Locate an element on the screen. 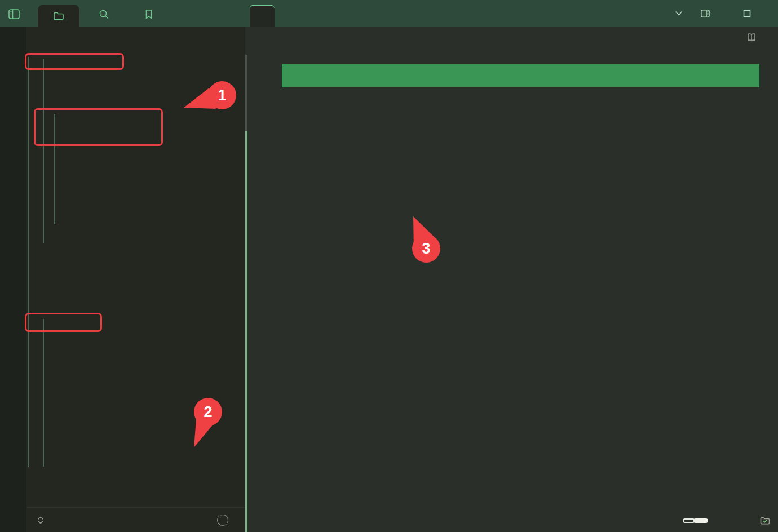 The image size is (778, 532). help-button is located at coordinates (223, 520).